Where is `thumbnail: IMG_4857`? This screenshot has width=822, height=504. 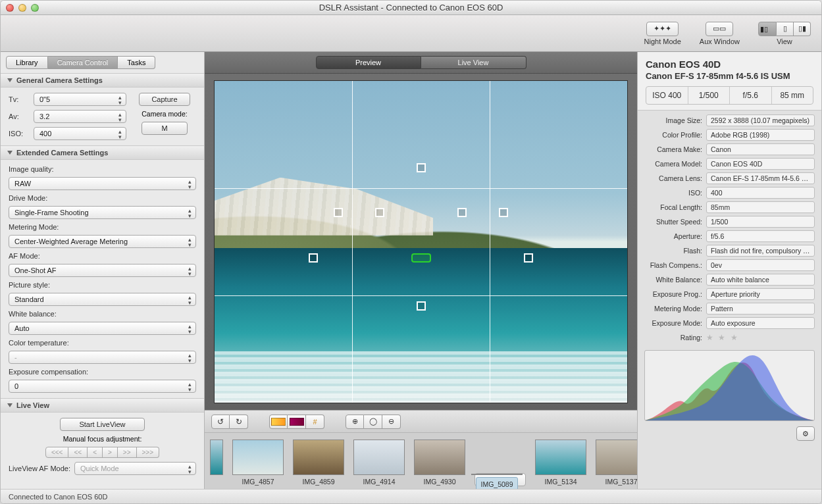 thumbnail: IMG_4857 is located at coordinates (258, 463).